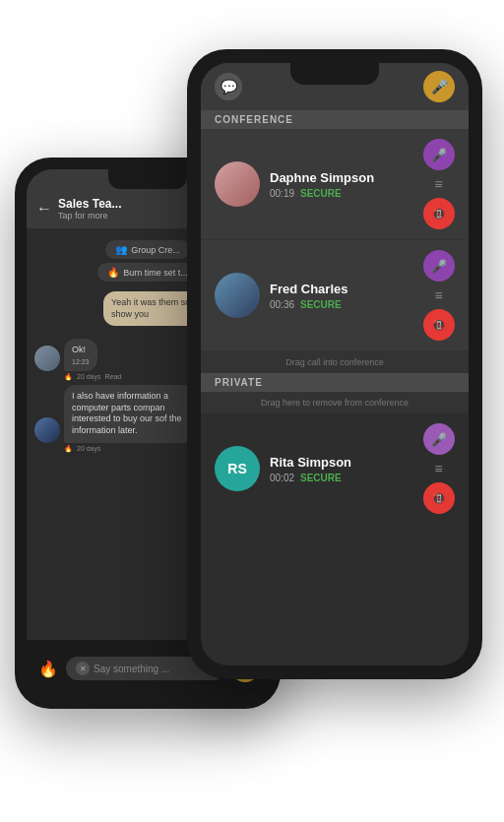  What do you see at coordinates (282, 478) in the screenshot?
I see `timer-rita: 00:02` at bounding box center [282, 478].